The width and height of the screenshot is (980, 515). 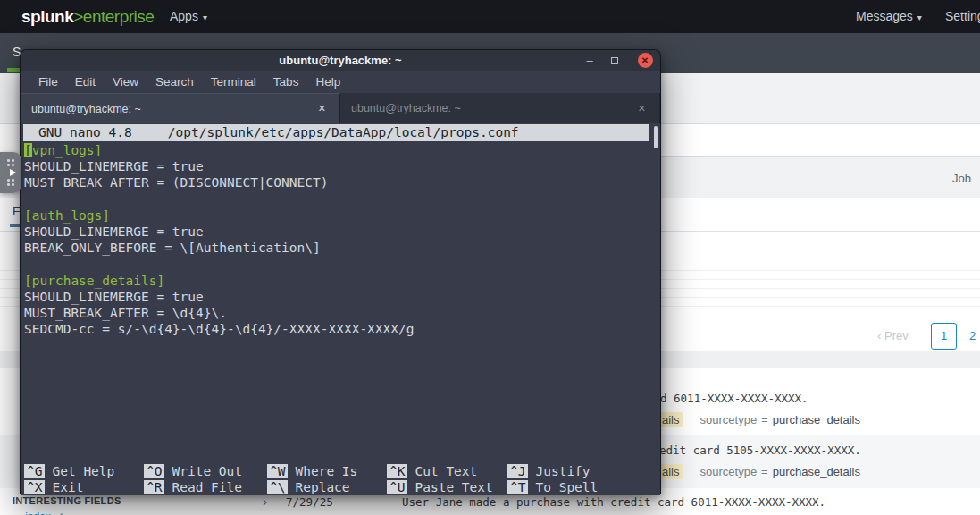 What do you see at coordinates (286, 82) in the screenshot?
I see `menu-tabs: Tabs` at bounding box center [286, 82].